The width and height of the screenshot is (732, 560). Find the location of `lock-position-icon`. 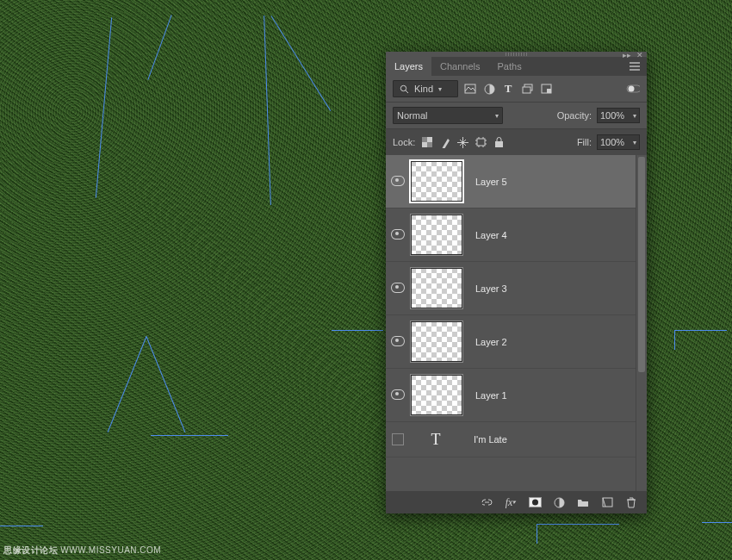

lock-position-icon is located at coordinates (463, 143).